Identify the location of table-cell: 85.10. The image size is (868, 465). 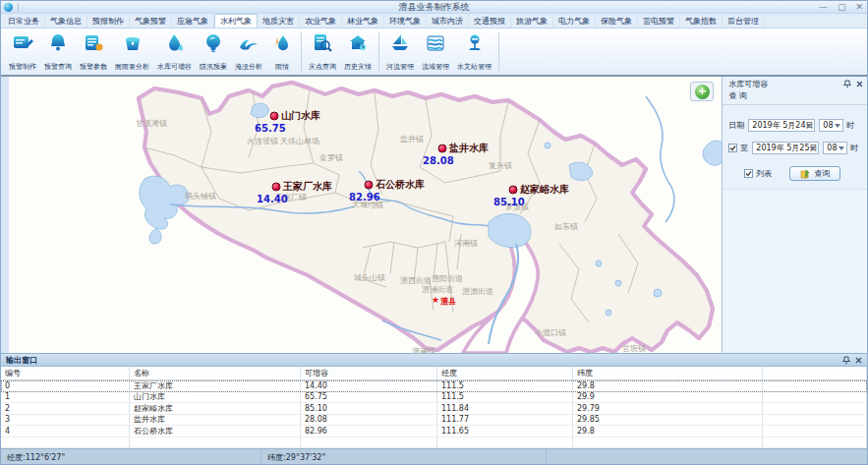
(370, 409).